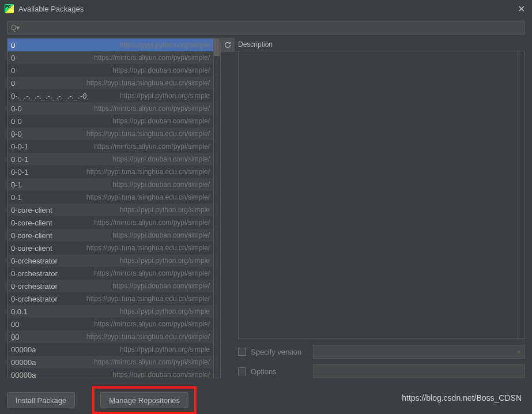 This screenshot has width=532, height=414. I want to click on package-row: 0-core-clienthttps://pypi.douban.com/sim…, so click(111, 235).